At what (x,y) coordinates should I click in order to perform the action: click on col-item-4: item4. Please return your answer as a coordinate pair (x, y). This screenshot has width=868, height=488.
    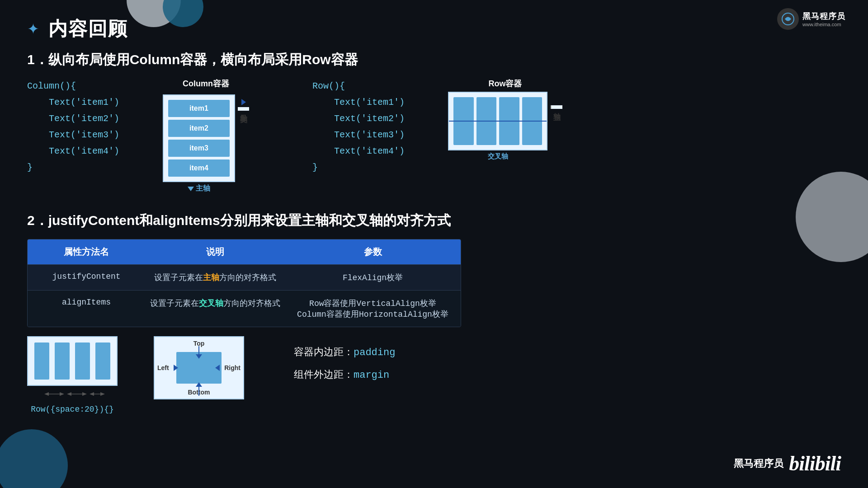
    Looking at the image, I should click on (199, 168).